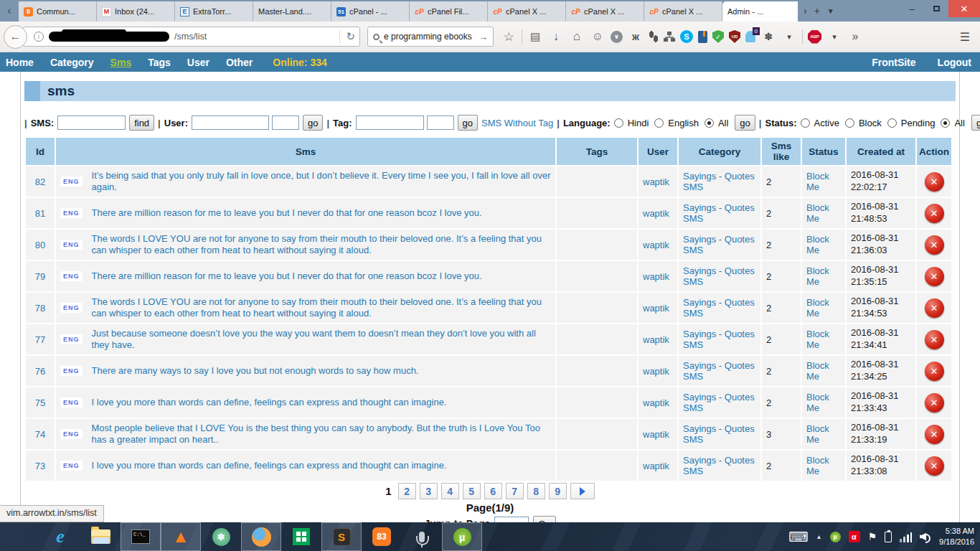 Image resolution: width=980 pixels, height=551 pixels. I want to click on nav-item-tags: Tags, so click(159, 62).